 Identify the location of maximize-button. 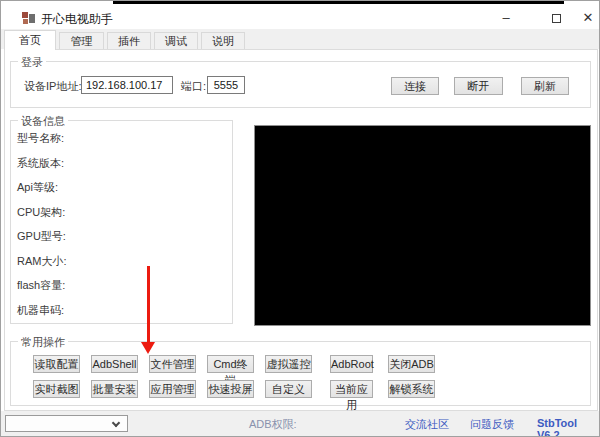
(556, 18).